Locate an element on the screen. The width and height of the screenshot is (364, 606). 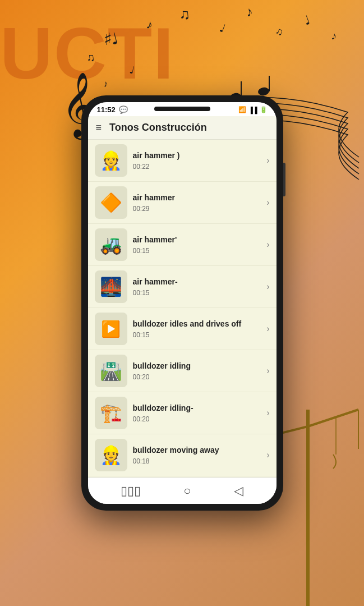
item-thumbnail: 🛣️ is located at coordinates (111, 371).